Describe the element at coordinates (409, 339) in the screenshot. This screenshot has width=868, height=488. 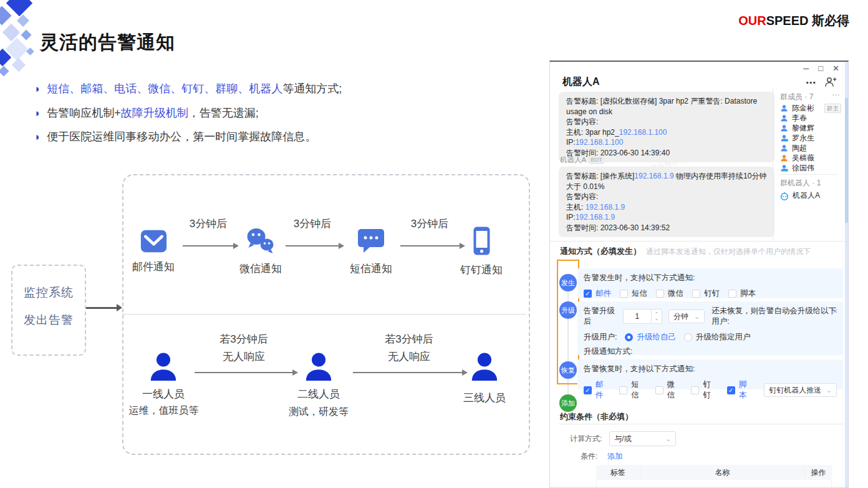
I see `escalate-label-2-line1: 若3分钟后` at that location.